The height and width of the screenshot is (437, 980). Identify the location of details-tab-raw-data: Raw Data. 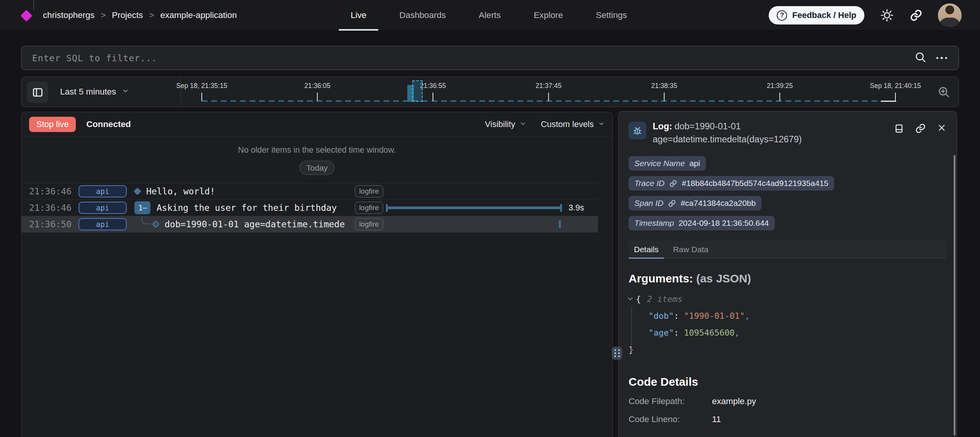
(691, 249).